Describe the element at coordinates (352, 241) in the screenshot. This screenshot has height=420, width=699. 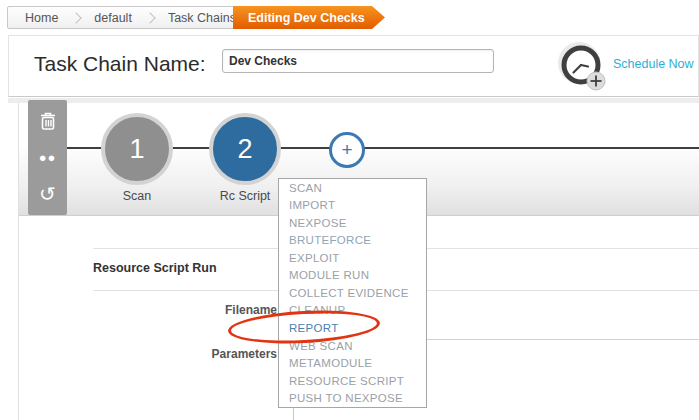
I see `menu-item-bruteforce: BRUTEFORCE` at that location.